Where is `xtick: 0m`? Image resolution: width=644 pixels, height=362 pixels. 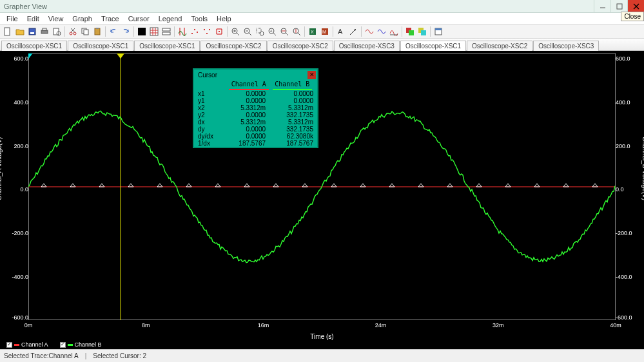
xtick: 0m is located at coordinates (28, 325).